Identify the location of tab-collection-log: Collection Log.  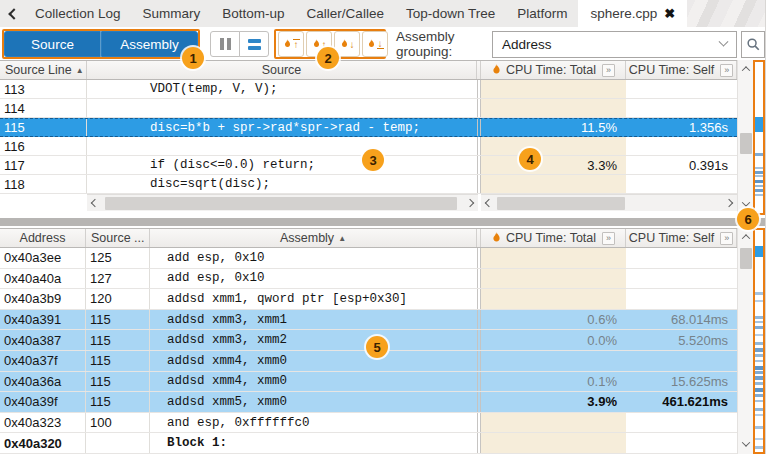
(78, 14).